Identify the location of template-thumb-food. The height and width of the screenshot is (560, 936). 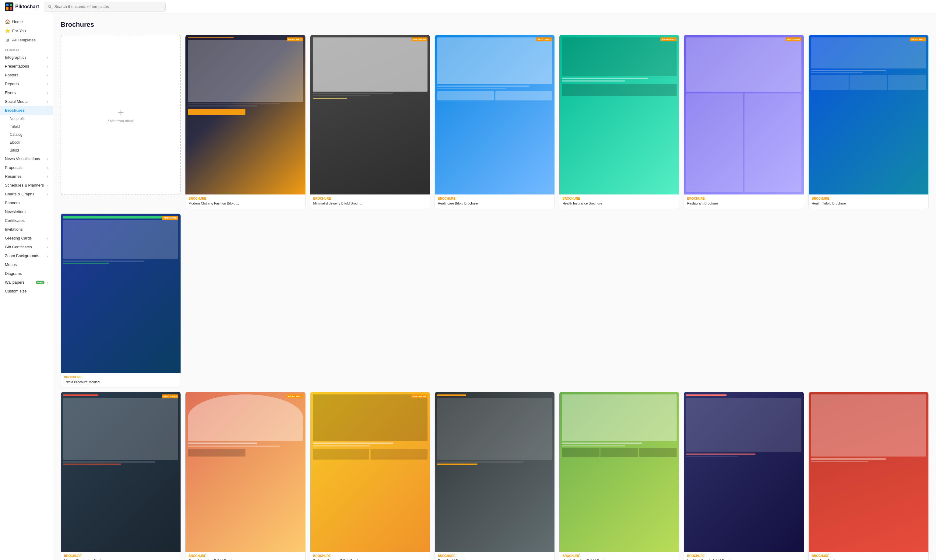
(494, 472).